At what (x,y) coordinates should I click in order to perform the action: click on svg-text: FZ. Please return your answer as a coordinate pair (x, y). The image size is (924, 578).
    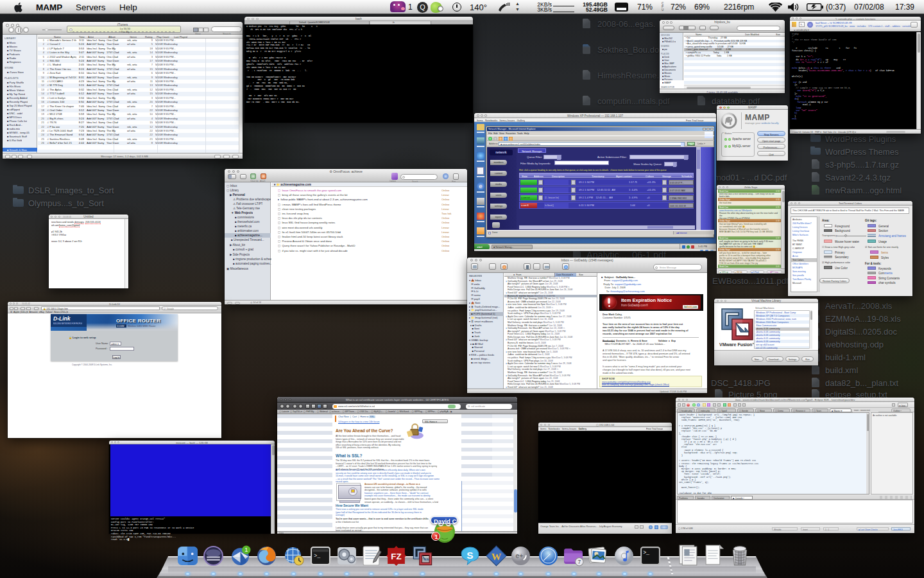
    Looking at the image, I should click on (396, 556).